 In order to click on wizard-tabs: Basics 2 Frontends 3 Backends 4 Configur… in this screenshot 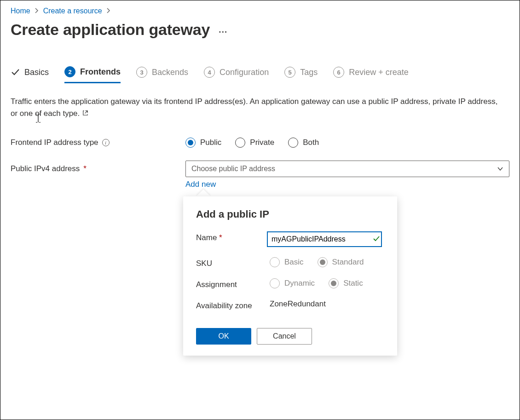, I will do `click(260, 75)`.